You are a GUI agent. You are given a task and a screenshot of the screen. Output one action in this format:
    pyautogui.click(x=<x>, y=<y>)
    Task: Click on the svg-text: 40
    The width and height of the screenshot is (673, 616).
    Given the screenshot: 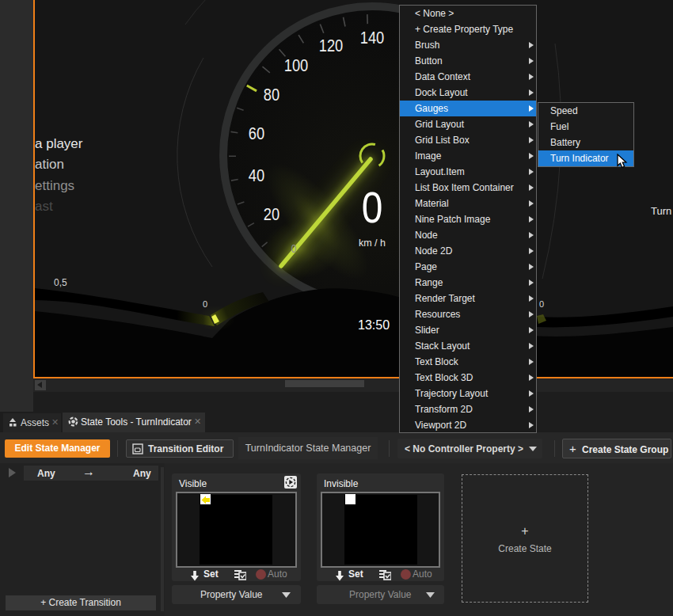 What is the action you would take?
    pyautogui.click(x=257, y=176)
    